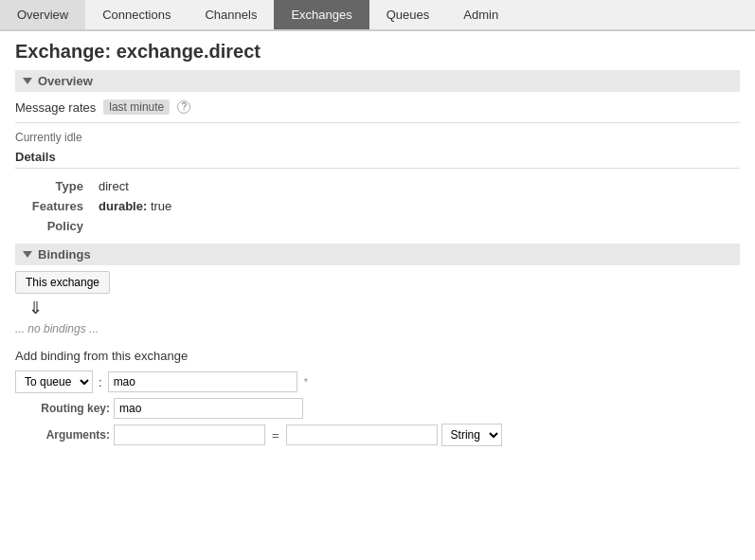  Describe the element at coordinates (385, 308) in the screenshot. I see `arrow-down-icon: ⇓` at that location.